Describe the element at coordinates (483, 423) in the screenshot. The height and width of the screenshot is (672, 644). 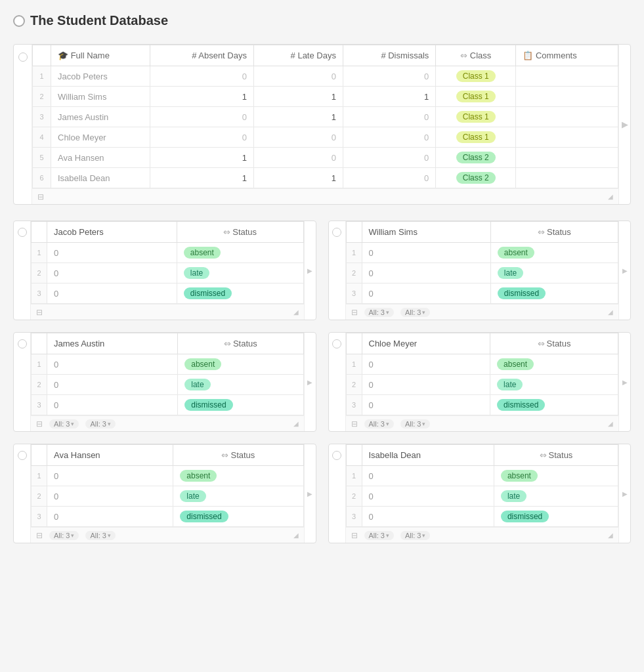
I see `chloe-footer: ⊟ All: 3 ▾ All: 3 ▾ ◢` at that location.